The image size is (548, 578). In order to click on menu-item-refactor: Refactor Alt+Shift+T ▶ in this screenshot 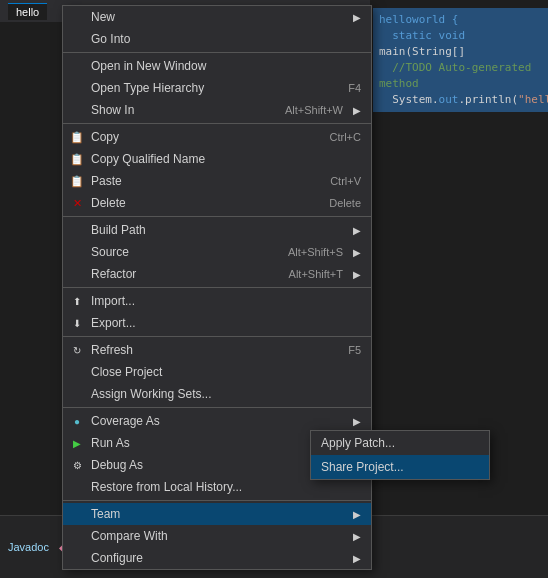, I will do `click(217, 274)`.